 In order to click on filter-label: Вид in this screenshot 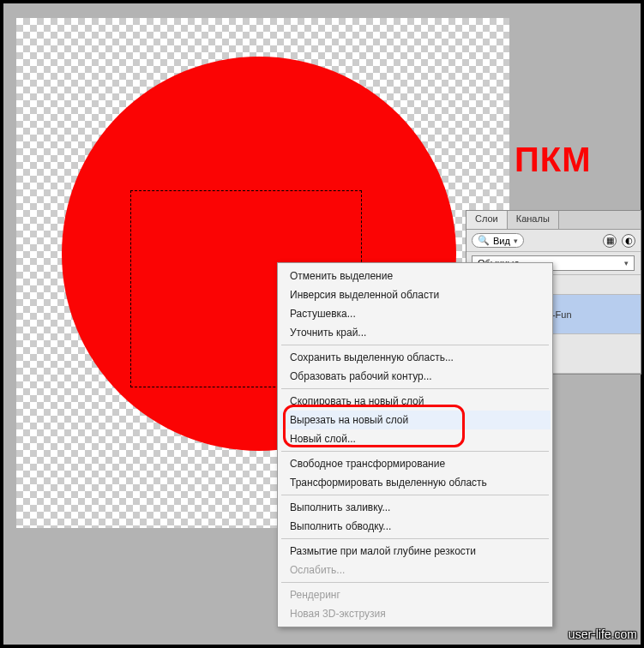, I will do `click(502, 241)`.